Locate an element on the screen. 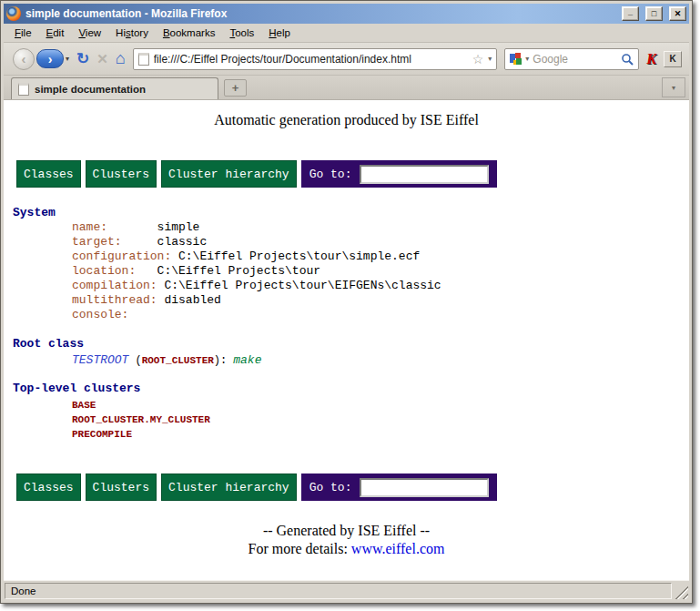  goto-input-bottom is located at coordinates (424, 488).